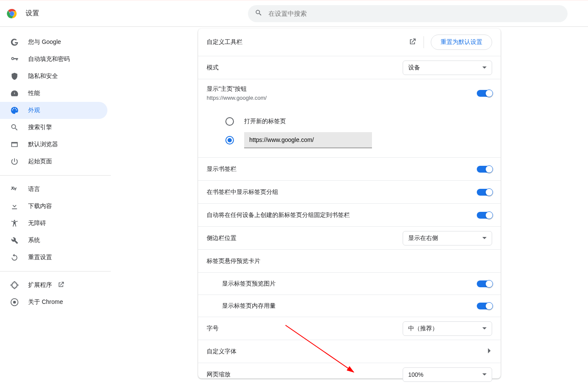 Image resolution: width=588 pixels, height=387 pixels. I want to click on row-page-zoom: 网页缩放 100%, so click(349, 374).